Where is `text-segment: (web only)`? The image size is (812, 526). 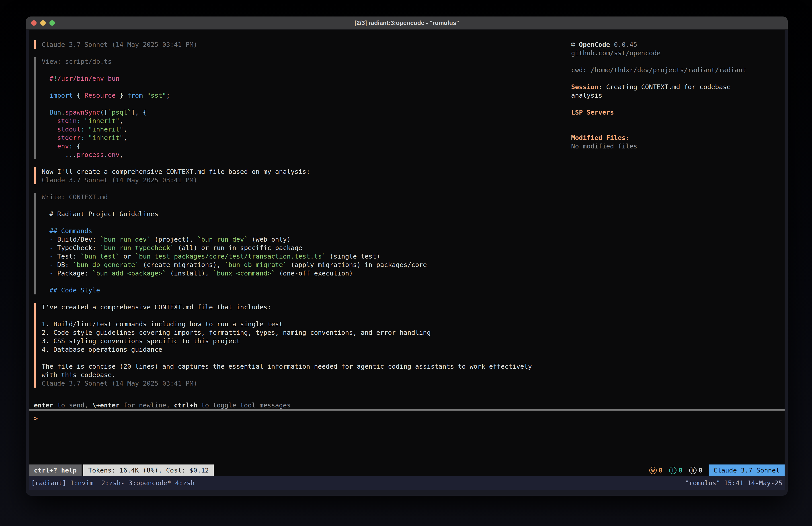 text-segment: (web only) is located at coordinates (269, 239).